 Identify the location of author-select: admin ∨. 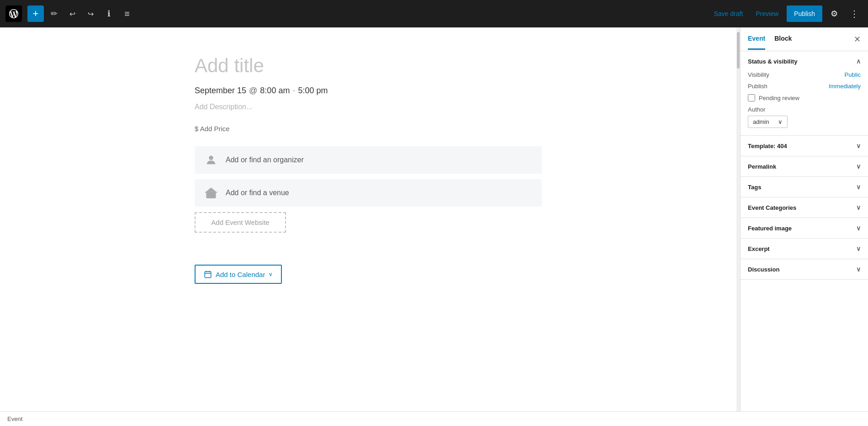
(767, 122).